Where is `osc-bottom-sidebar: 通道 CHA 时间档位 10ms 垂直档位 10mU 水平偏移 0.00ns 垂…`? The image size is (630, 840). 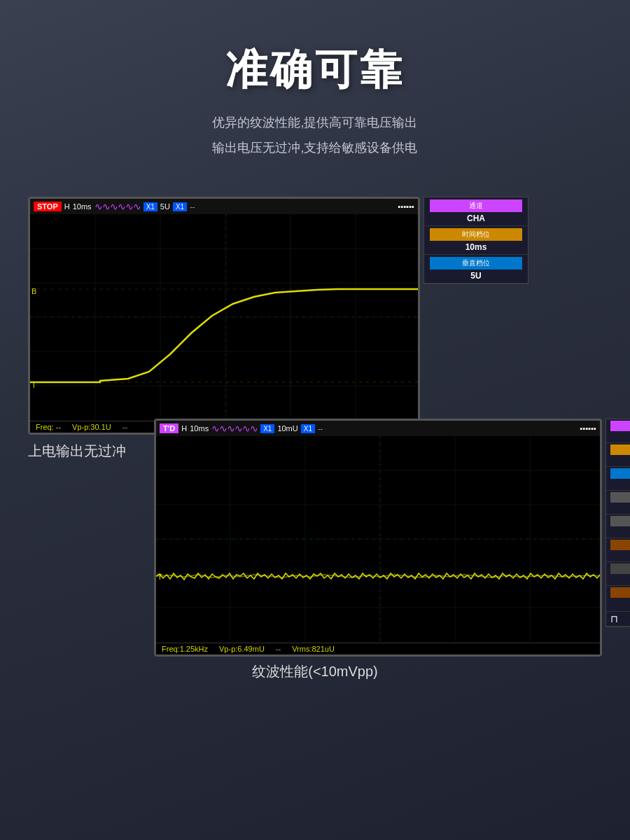
osc-bottom-sidebar: 通道 CHA 时间档位 10ms 垂直档位 10mU 水平偏移 0.00ns 垂… is located at coordinates (617, 523).